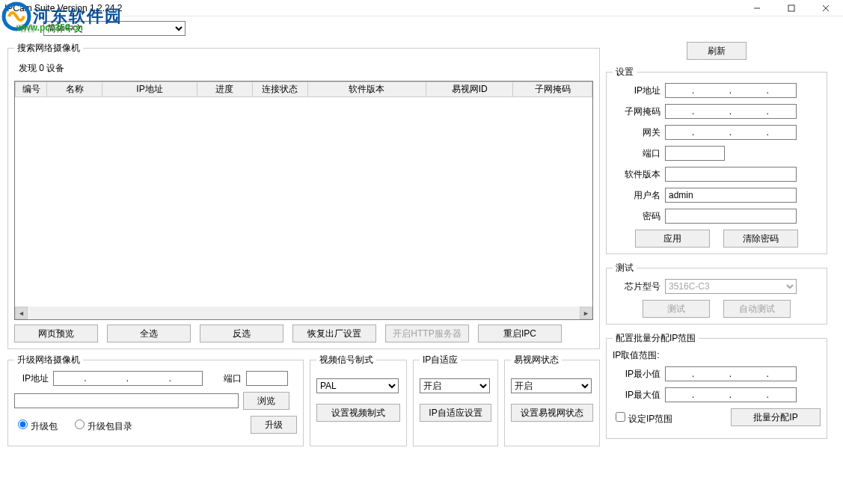  Describe the element at coordinates (717, 160) in the screenshot. I see `settings-fieldset: 设置 IP地址... 子网掩码... 网关... 端口 软件版本 用户名 密码 …` at that location.